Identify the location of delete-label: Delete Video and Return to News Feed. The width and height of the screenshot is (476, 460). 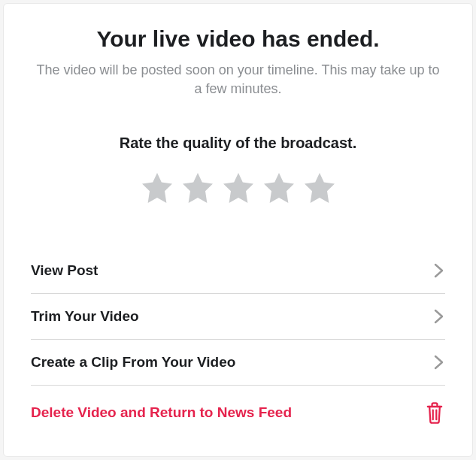
(161, 413).